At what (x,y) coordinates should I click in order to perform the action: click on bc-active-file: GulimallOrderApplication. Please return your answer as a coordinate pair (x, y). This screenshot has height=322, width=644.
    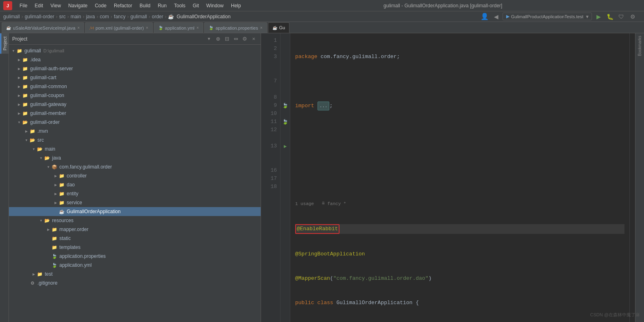
    Looking at the image, I should click on (203, 17).